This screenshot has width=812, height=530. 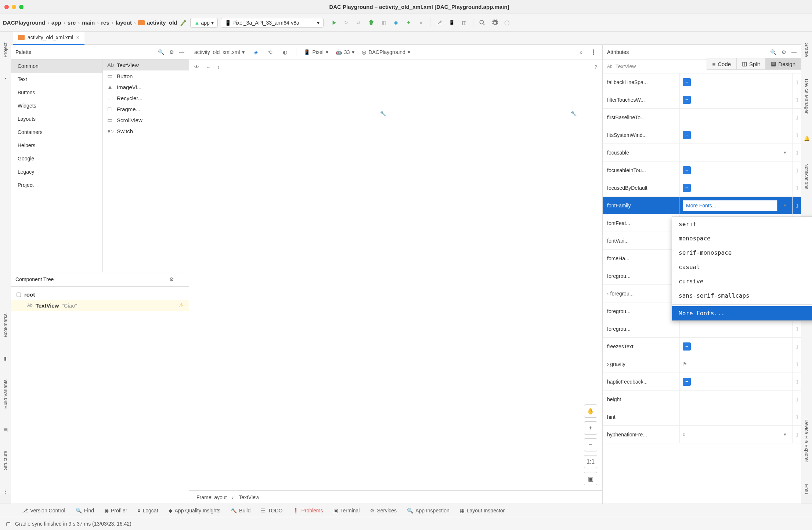 I want to click on view-mode-design: ▦Design, so click(x=783, y=64).